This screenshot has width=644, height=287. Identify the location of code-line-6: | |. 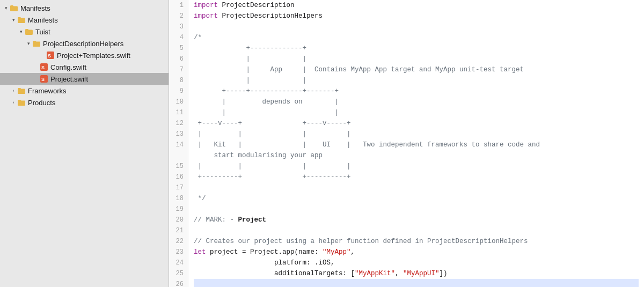
(416, 59).